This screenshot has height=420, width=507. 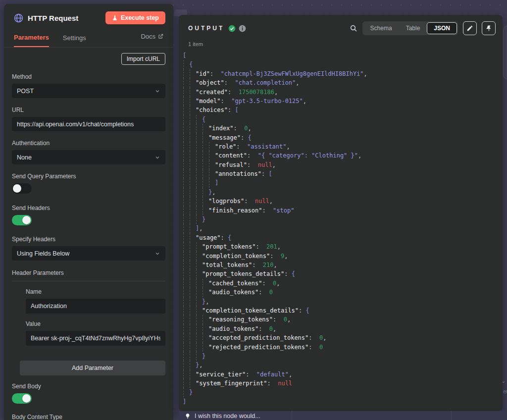 I want to click on header-name-input: Authorization, so click(x=96, y=306).